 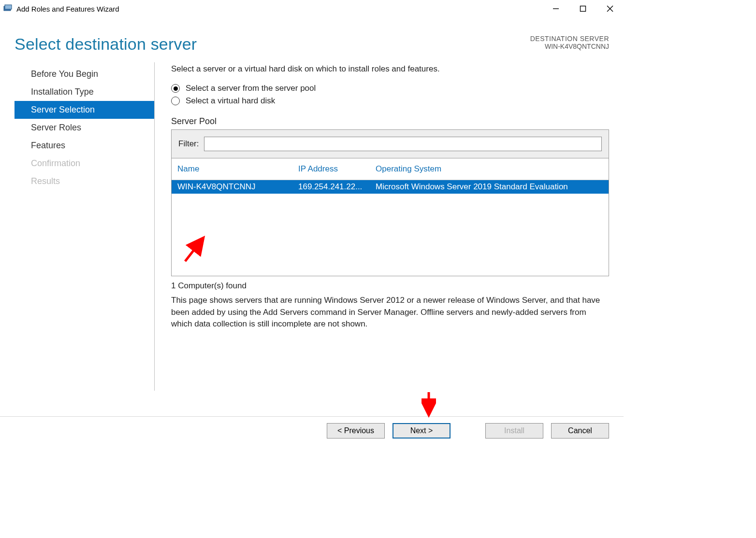 I want to click on sidebar-item-results: Results, so click(x=84, y=182).